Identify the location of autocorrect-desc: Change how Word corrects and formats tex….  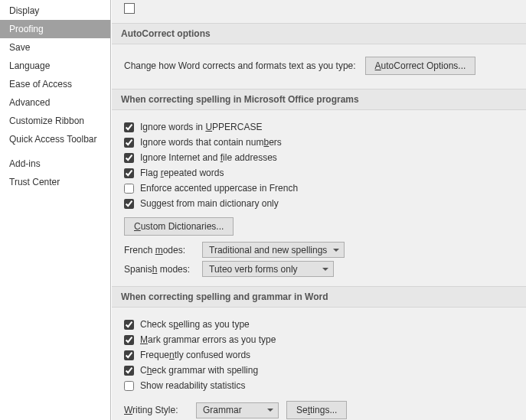
(240, 66).